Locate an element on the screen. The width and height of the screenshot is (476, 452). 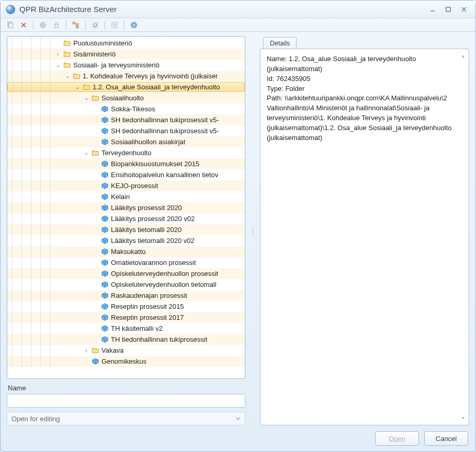
tree-row: Lääkitys prosessit 2020 v02 is located at coordinates (126, 218).